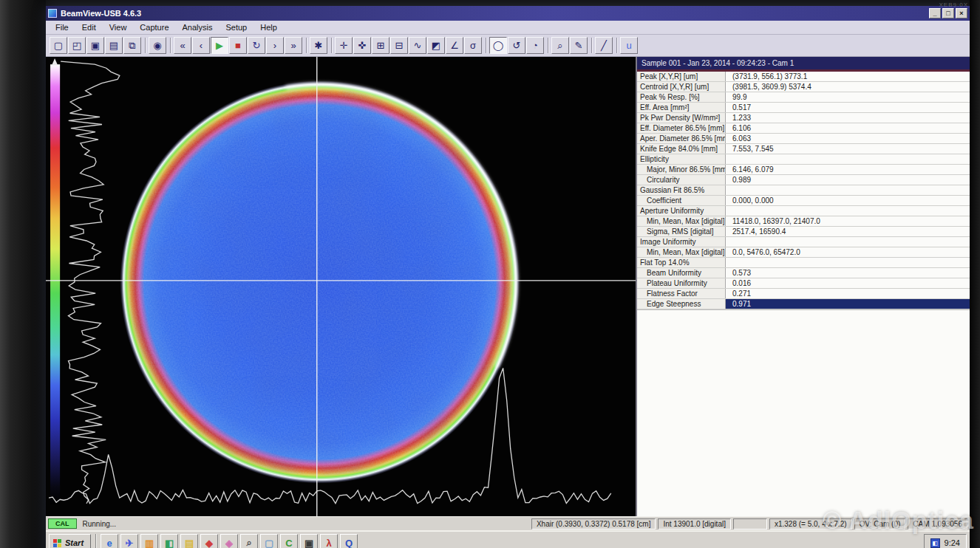 The width and height of the screenshot is (980, 548). Describe the element at coordinates (953, 4) in the screenshot. I see `camera-osd-text: XEB9:0X` at that location.